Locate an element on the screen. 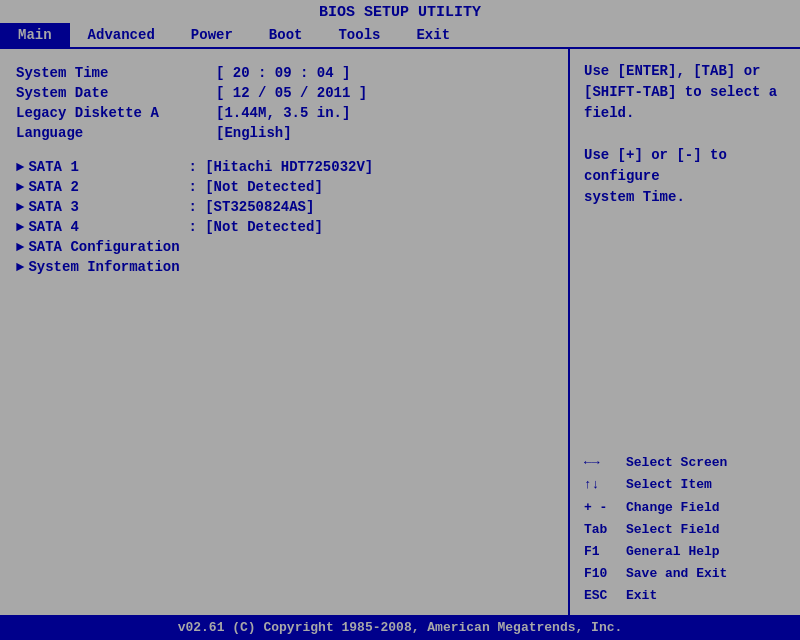 The width and height of the screenshot is (800, 640). key-row: ←→Select Screen is located at coordinates (686, 463).